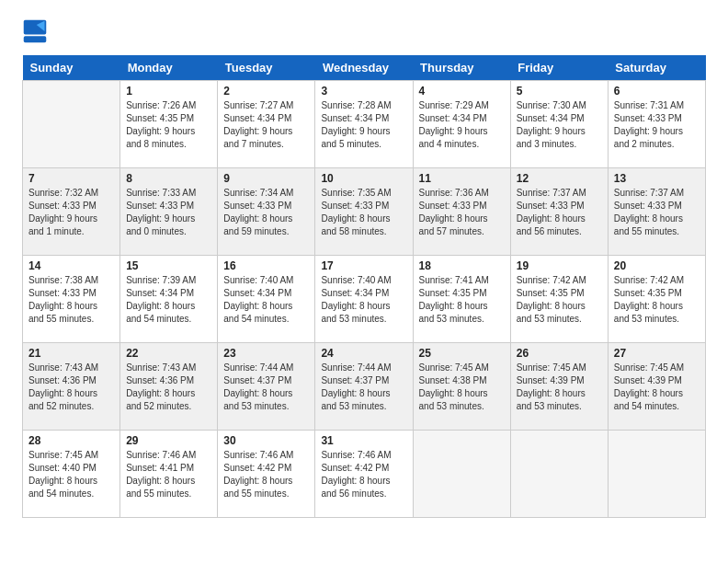  Describe the element at coordinates (656, 212) in the screenshot. I see `calendar-cell: 13Sunrise: 7:37 AM Sunset: 4:33 PM Dayli…` at that location.